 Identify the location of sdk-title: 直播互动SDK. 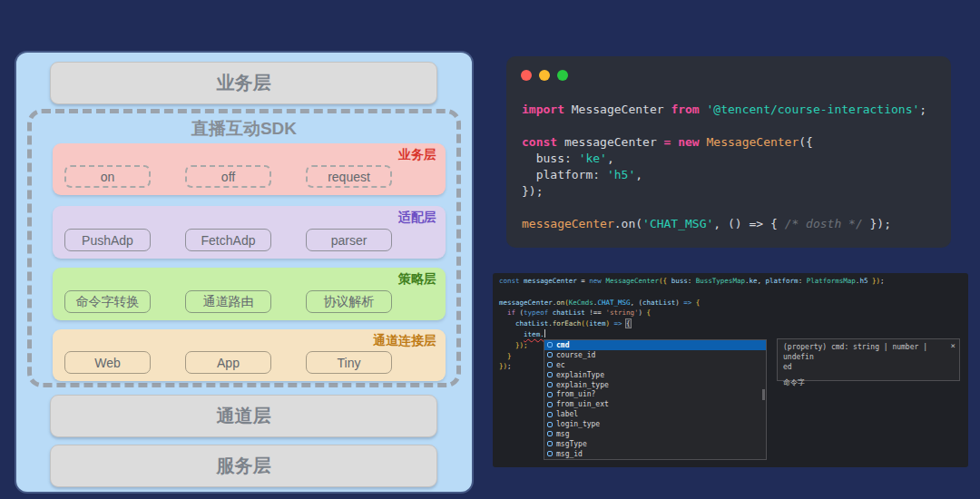
(244, 129).